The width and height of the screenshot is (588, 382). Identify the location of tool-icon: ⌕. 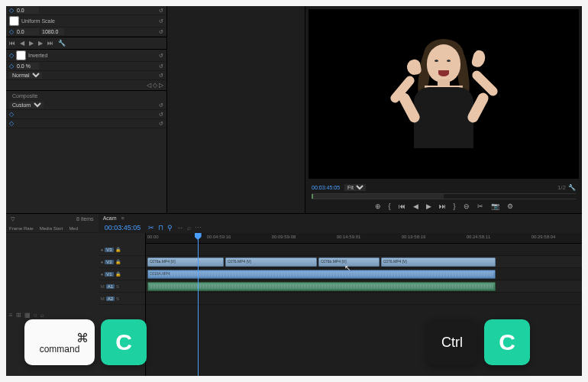
(189, 228).